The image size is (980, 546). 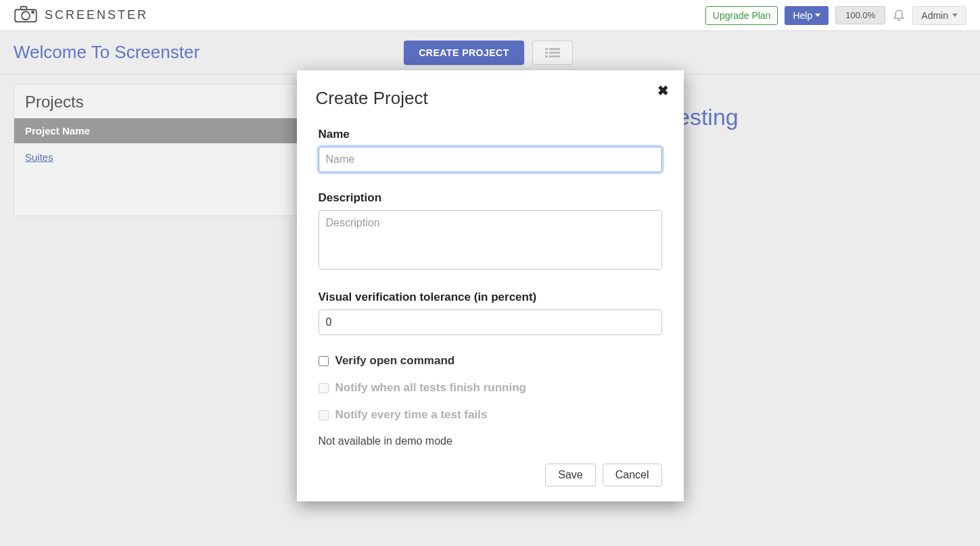 I want to click on modal-title: Create Project, so click(x=490, y=99).